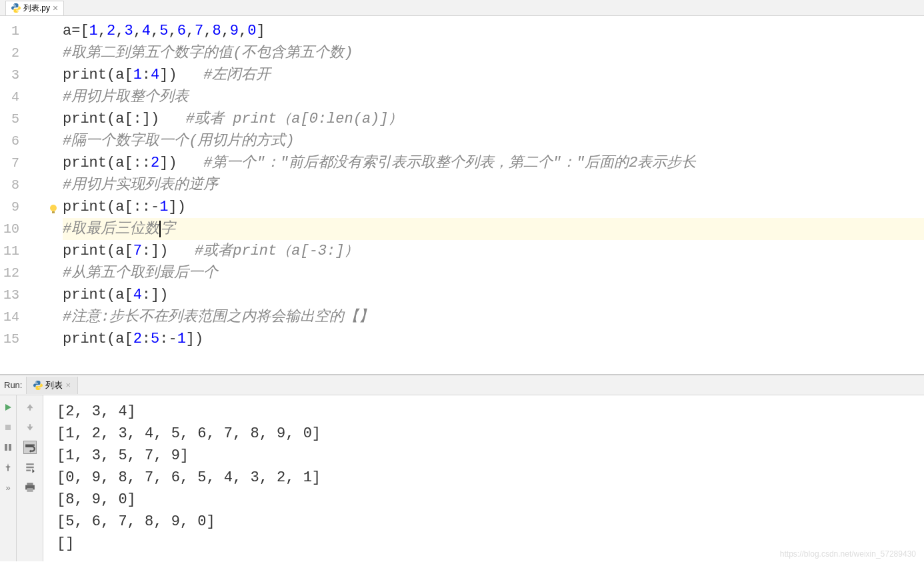  What do you see at coordinates (30, 467) in the screenshot?
I see `scroll-to-end-button` at bounding box center [30, 467].